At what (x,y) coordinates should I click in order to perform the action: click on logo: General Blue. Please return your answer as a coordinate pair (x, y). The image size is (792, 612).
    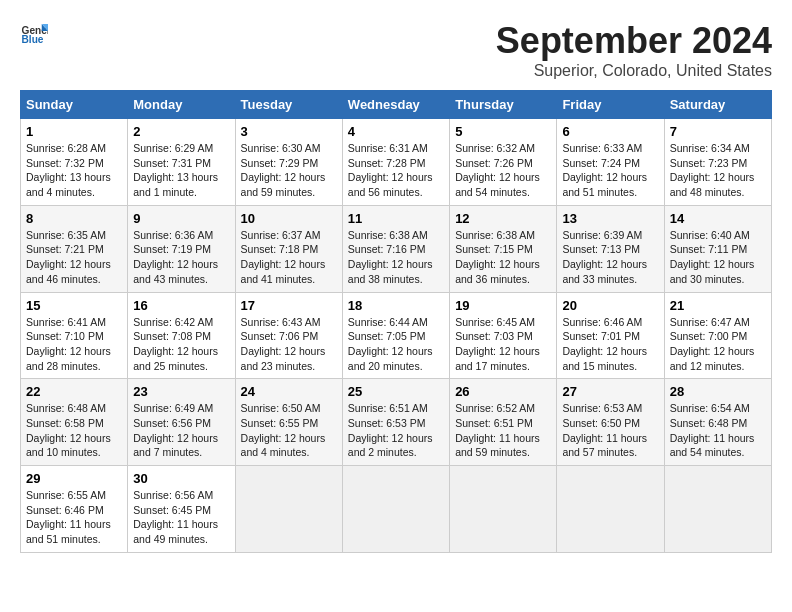
    Looking at the image, I should click on (34, 34).